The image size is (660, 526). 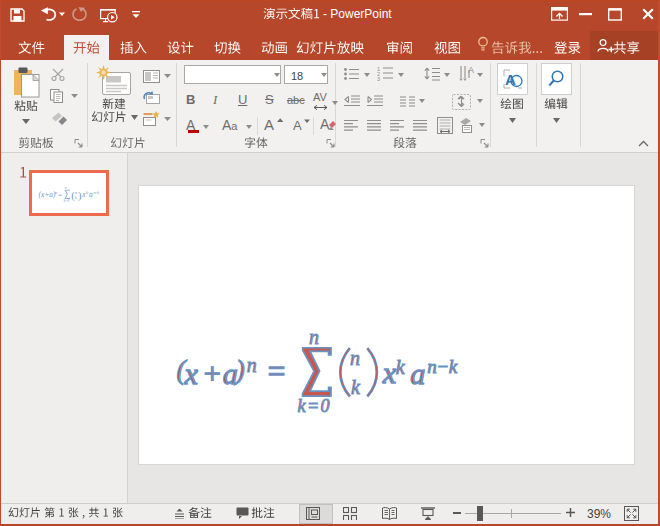 I want to click on svg-text: 3, so click(x=378, y=78).